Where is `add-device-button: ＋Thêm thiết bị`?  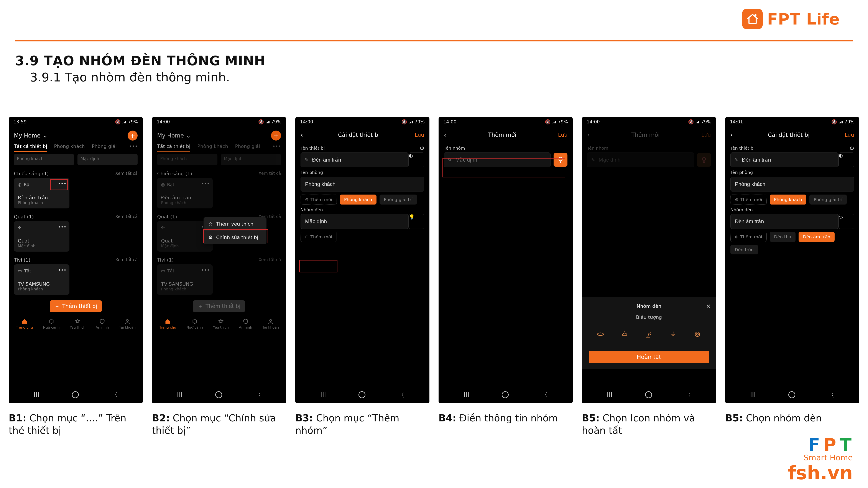 add-device-button: ＋Thêm thiết bị is located at coordinates (75, 306).